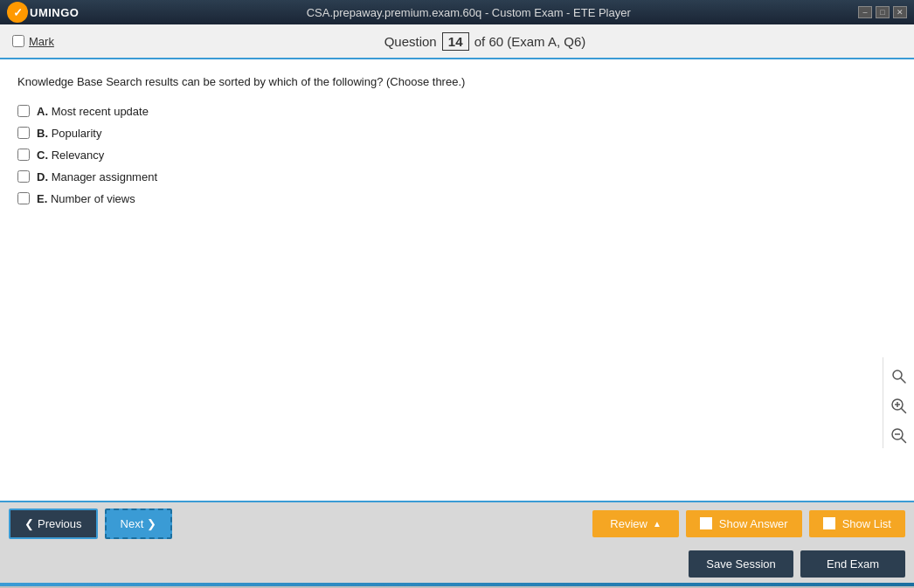 This screenshot has height=588, width=914. Describe the element at coordinates (97, 176) in the screenshot. I see `option-d-label: D. Manager assignment` at that location.